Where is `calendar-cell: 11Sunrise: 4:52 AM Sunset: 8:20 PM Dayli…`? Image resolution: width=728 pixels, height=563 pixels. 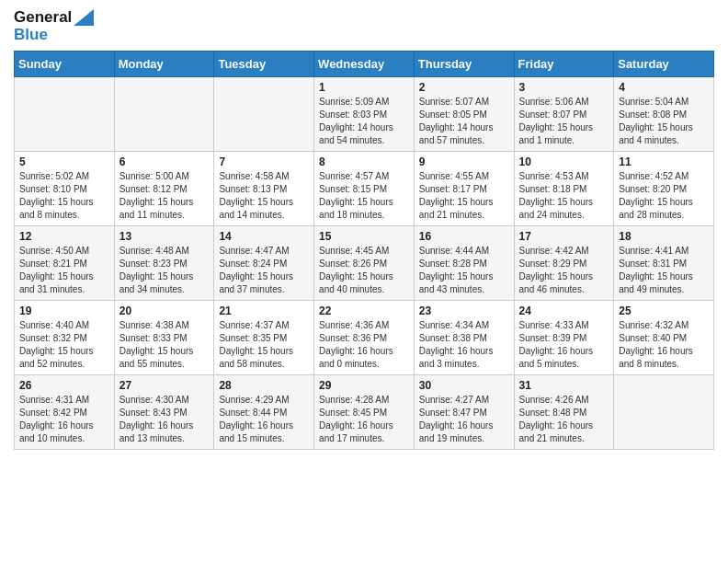
calendar-cell: 11Sunrise: 4:52 AM Sunset: 8:20 PM Dayli… is located at coordinates (664, 190).